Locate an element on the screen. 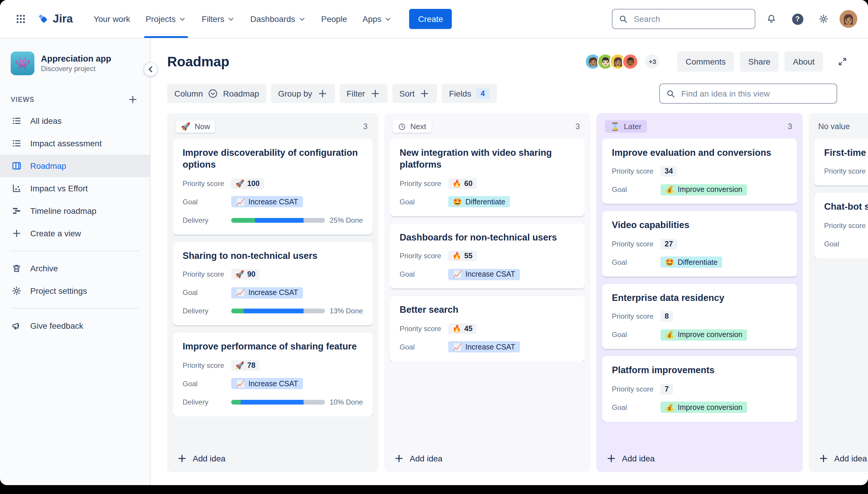 This screenshot has height=494, width=868. group-by-chip: Group by is located at coordinates (303, 94).